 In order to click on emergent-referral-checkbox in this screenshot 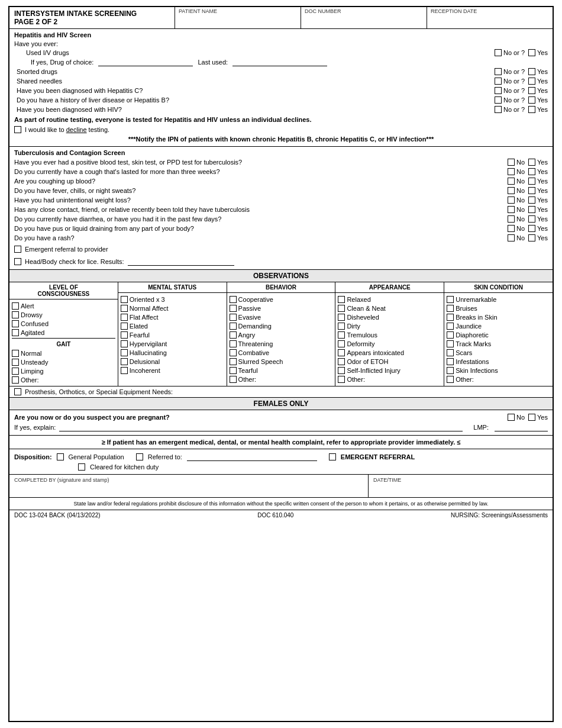, I will do `click(18, 249)`.